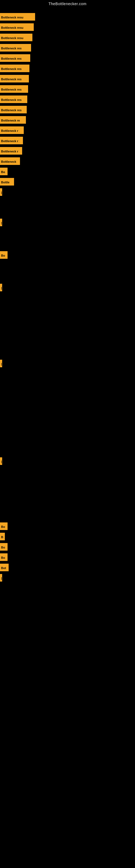  I want to click on bar-label: Bottle, so click(7, 182).